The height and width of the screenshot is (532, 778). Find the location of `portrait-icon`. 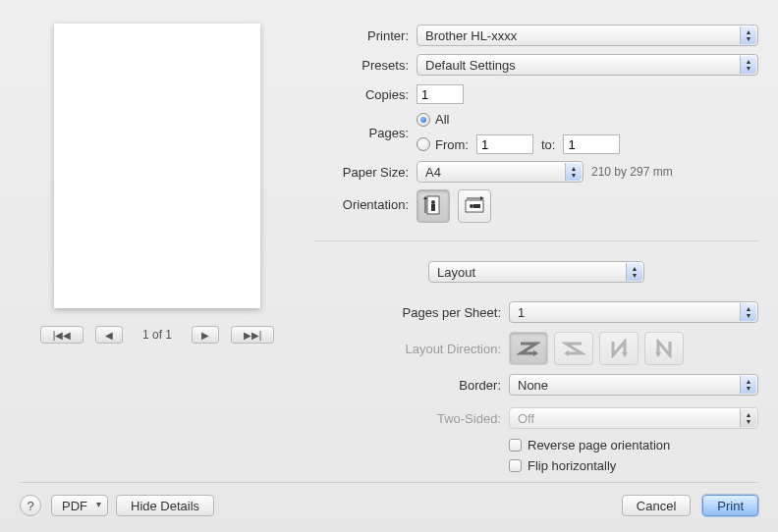

portrait-icon is located at coordinates (433, 206).